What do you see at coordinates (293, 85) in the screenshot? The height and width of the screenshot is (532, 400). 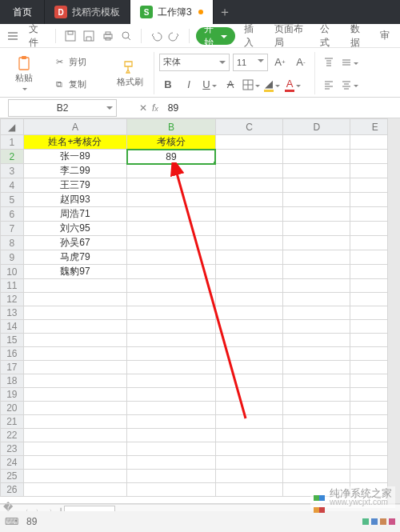 I see `font-color-button: A` at bounding box center [293, 85].